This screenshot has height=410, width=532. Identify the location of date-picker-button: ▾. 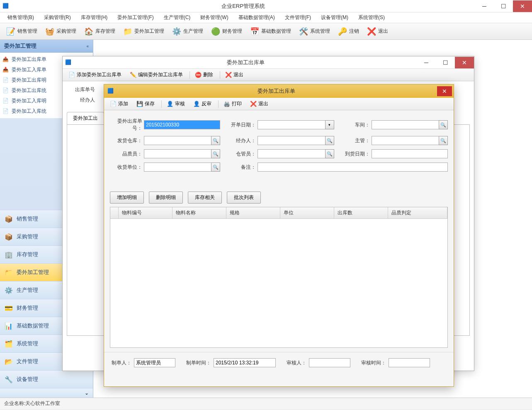
(330, 125).